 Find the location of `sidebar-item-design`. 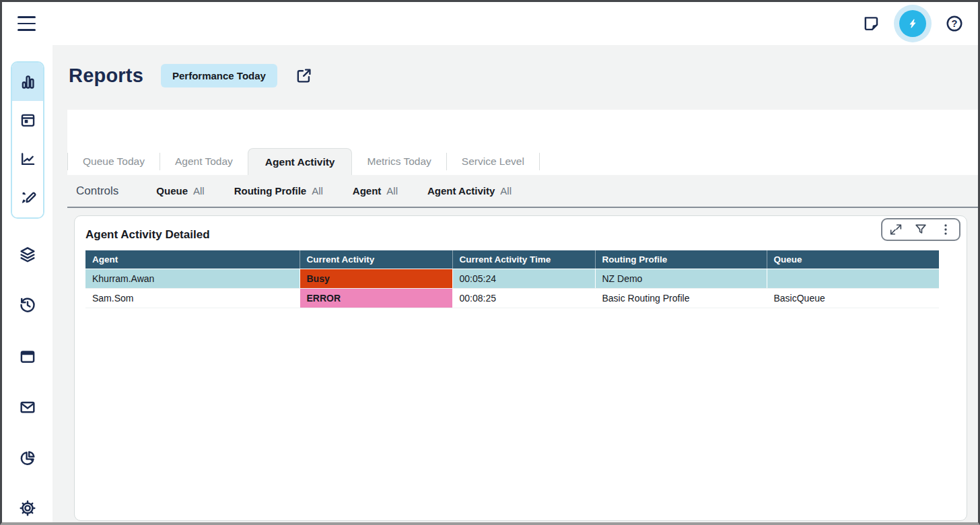

sidebar-item-design is located at coordinates (28, 198).